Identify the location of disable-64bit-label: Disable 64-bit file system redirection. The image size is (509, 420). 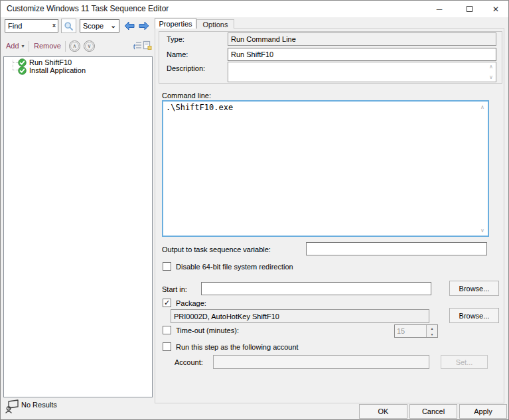
(235, 267).